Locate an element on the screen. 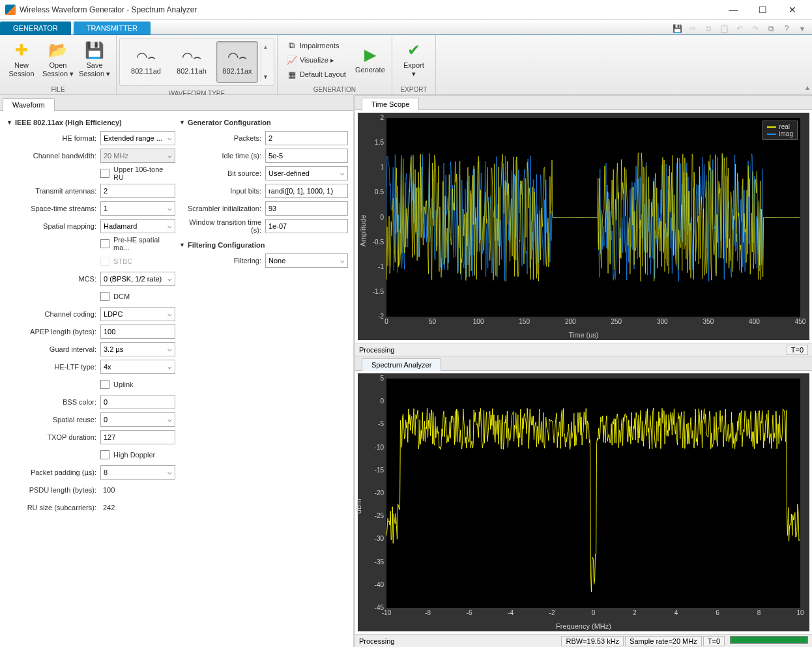 The width and height of the screenshot is (812, 647). new-session-icon: ✚ is located at coordinates (22, 51).